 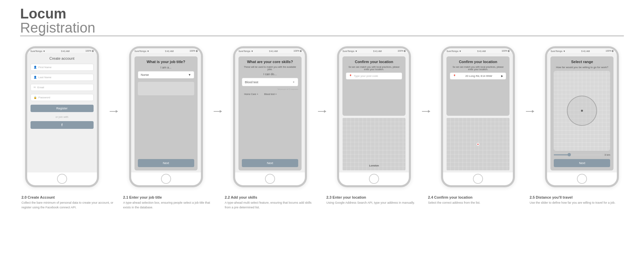 I want to click on phone-content-6: Select range How far would you be willin…, so click(x=582, y=113).